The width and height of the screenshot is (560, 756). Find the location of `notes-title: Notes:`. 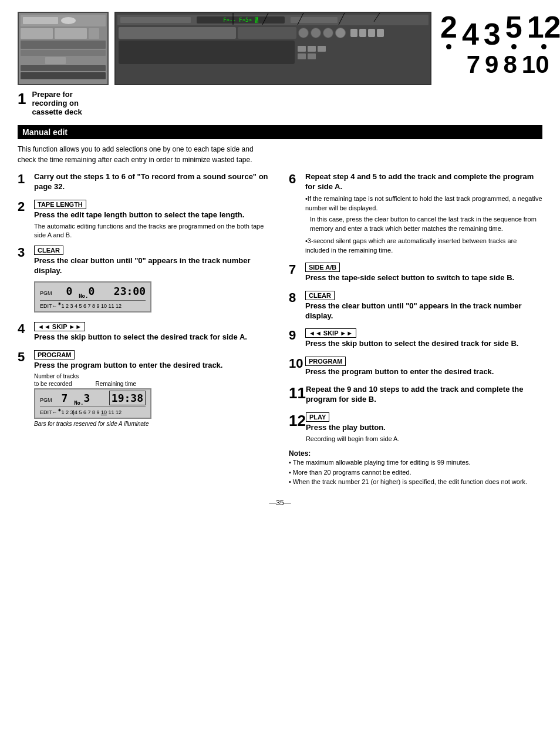

notes-title: Notes: is located at coordinates (416, 453).